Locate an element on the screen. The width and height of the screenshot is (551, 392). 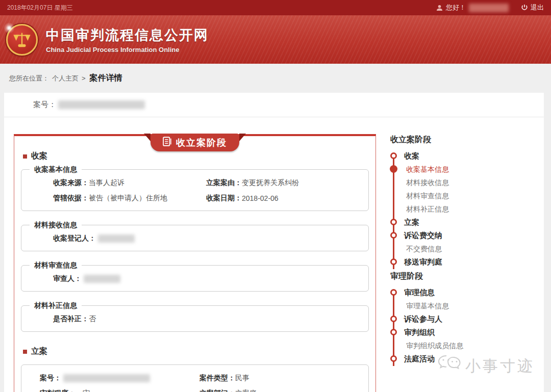
timeline-item-shouan: 收案 is located at coordinates (427, 156).